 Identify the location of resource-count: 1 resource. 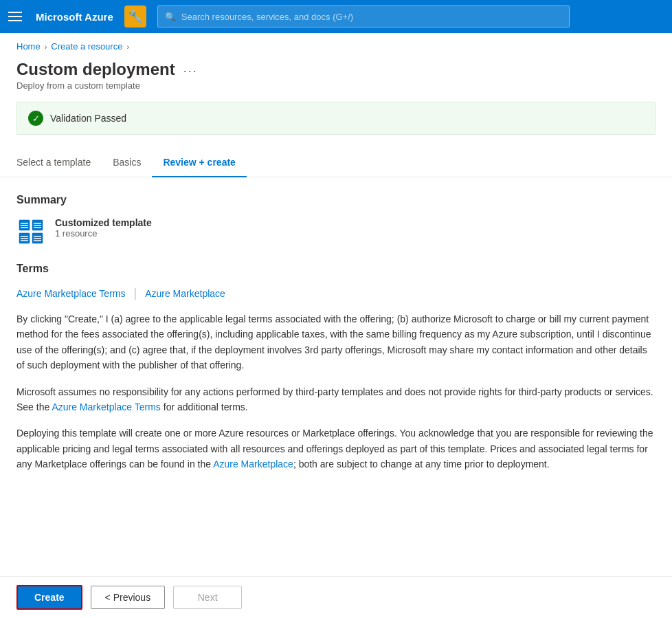
(103, 234).